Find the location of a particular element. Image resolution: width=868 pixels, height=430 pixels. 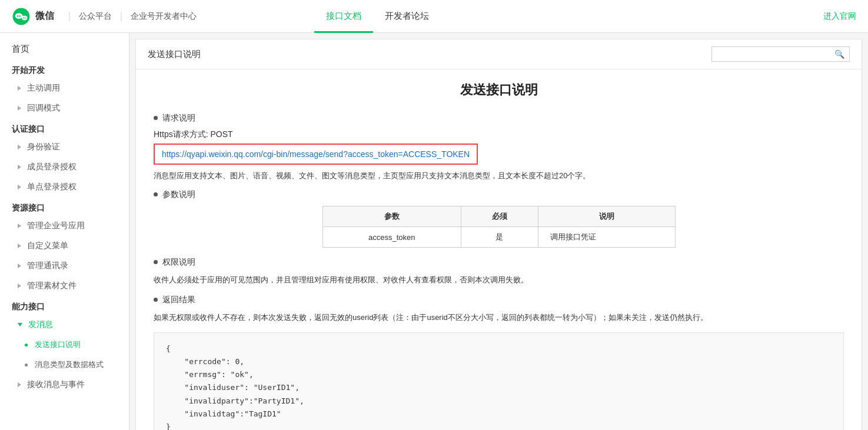

https-method-label: Https请求方式: POST is located at coordinates (499, 135).